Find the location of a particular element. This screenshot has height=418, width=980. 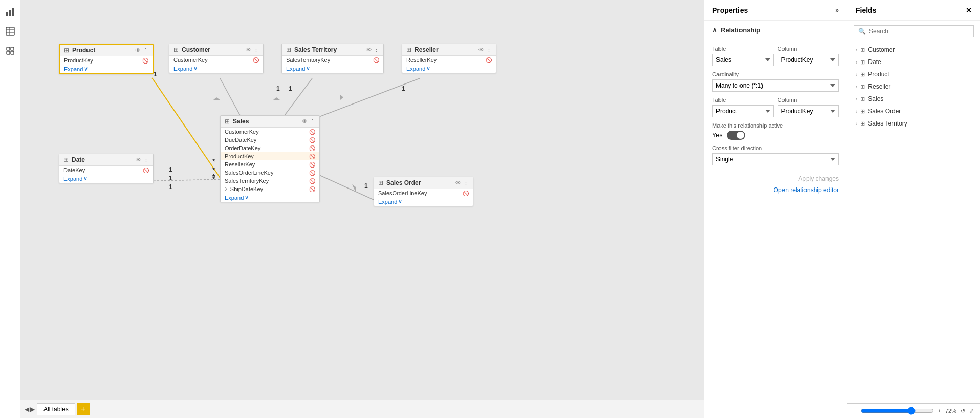

divider is located at coordinates (776, 171).